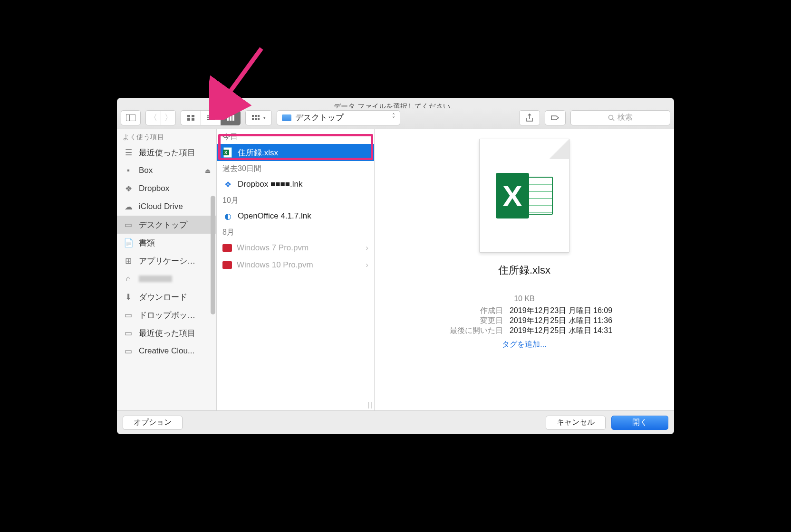 This screenshot has height=532, width=791. Describe the element at coordinates (166, 279) in the screenshot. I see `sidebar-item-home: ⌂` at that location.